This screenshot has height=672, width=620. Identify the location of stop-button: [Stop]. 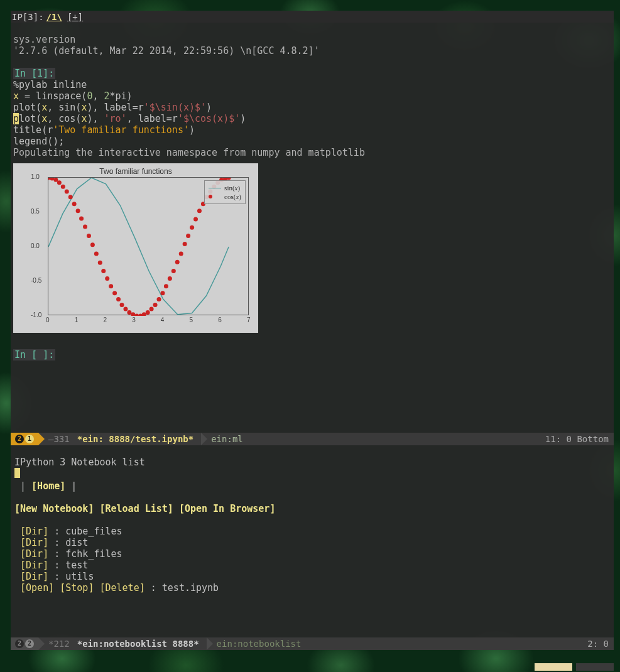
(77, 588).